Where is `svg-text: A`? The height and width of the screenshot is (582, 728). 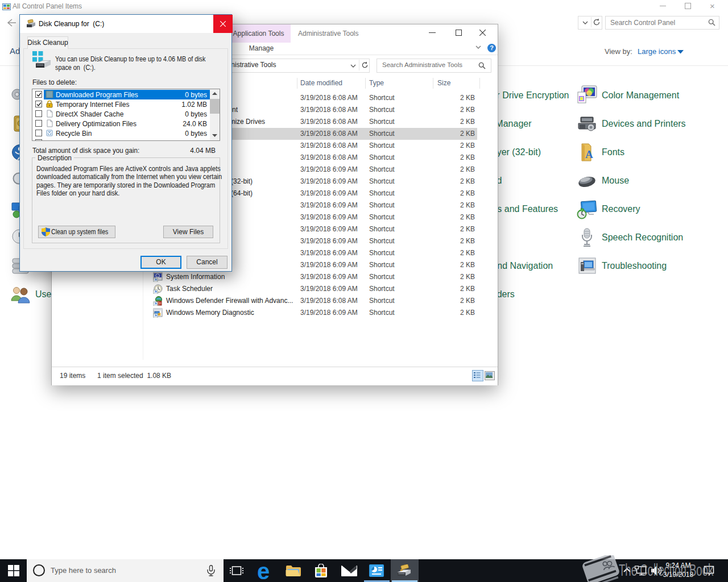
svg-text: A is located at coordinates (589, 155).